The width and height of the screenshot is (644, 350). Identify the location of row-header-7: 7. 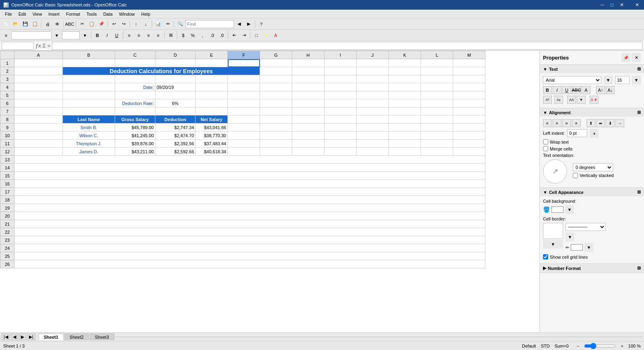
(7, 111).